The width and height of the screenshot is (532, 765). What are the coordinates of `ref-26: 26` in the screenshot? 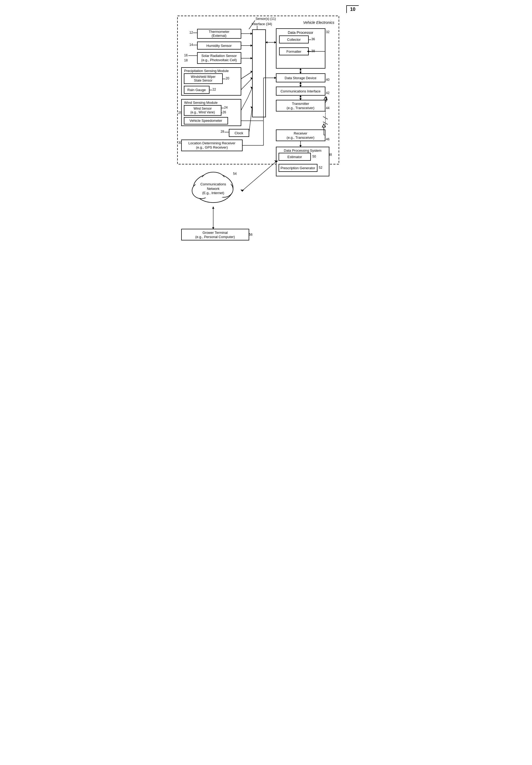 It's located at (224, 112).